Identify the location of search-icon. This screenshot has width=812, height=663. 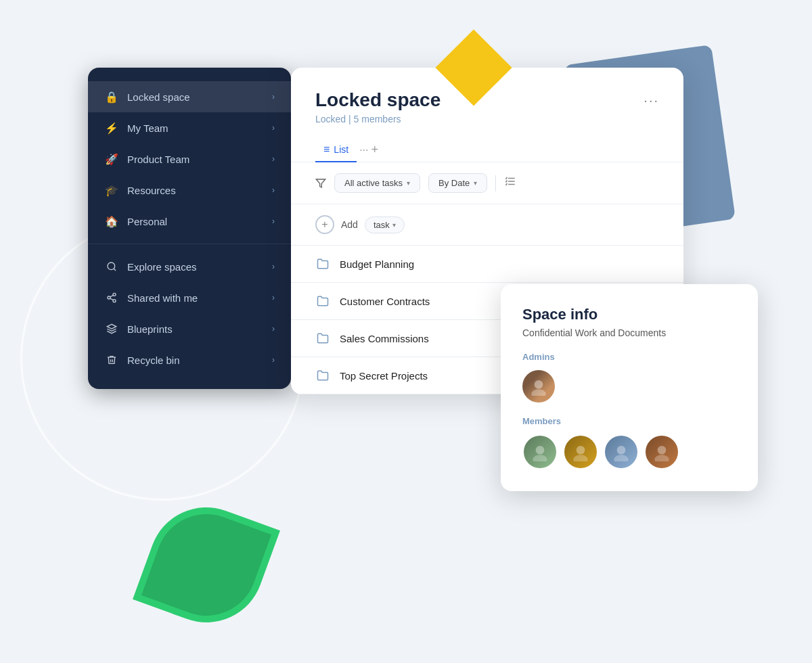
(112, 267).